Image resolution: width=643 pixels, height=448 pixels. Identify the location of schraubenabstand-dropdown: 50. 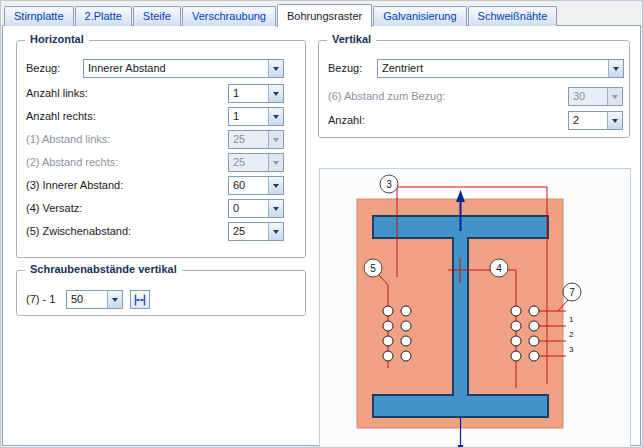
(94, 300).